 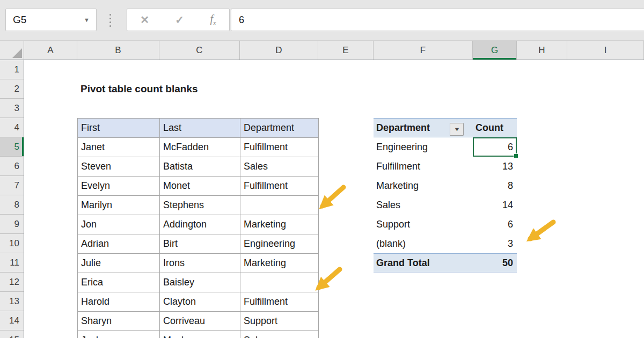 I want to click on col-header-b: B, so click(x=118, y=50).